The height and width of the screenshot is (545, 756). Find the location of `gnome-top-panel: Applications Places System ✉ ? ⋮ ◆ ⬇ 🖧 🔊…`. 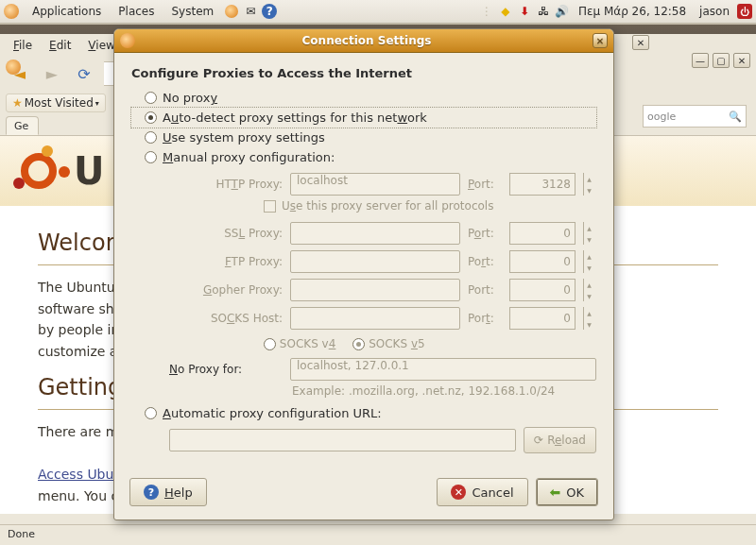

gnome-top-panel: Applications Places System ✉ ? ⋮ ◆ ⬇ 🖧 🔊… is located at coordinates (378, 11).